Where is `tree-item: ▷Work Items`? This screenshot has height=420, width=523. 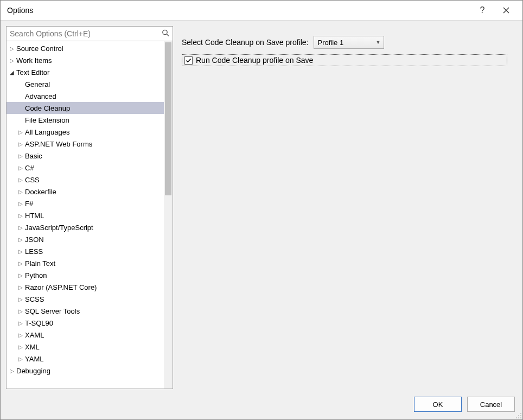 tree-item: ▷Work Items is located at coordinates (90, 60).